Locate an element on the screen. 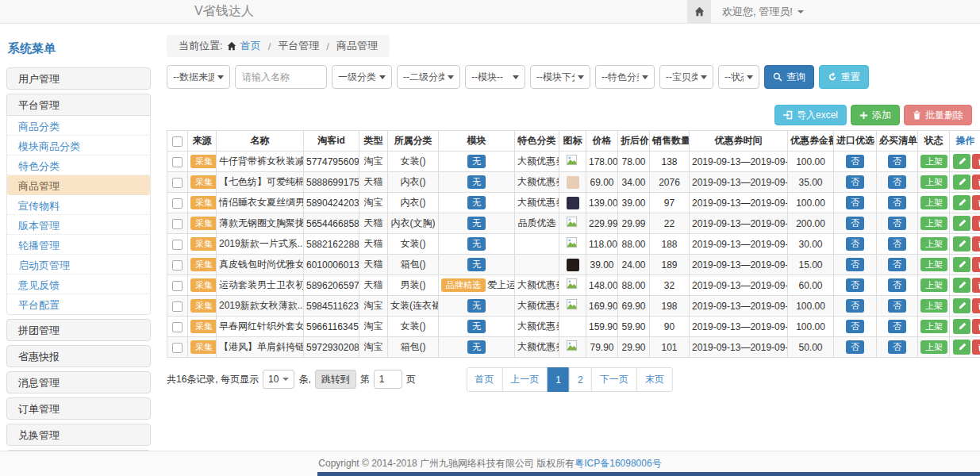 Image resolution: width=980 pixels, height=476 pixels. sidebar-group-2: 拼团管理 is located at coordinates (79, 330).